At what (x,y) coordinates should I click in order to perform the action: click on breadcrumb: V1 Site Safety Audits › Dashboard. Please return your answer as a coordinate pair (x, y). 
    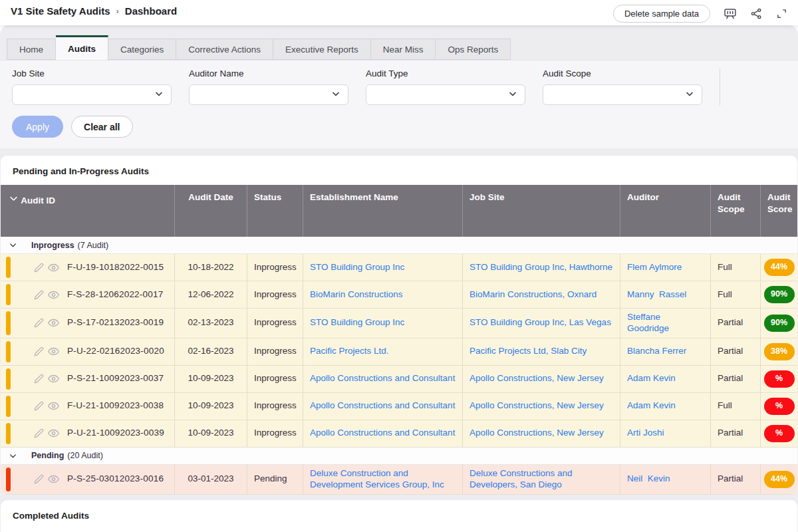
    Looking at the image, I should click on (94, 11).